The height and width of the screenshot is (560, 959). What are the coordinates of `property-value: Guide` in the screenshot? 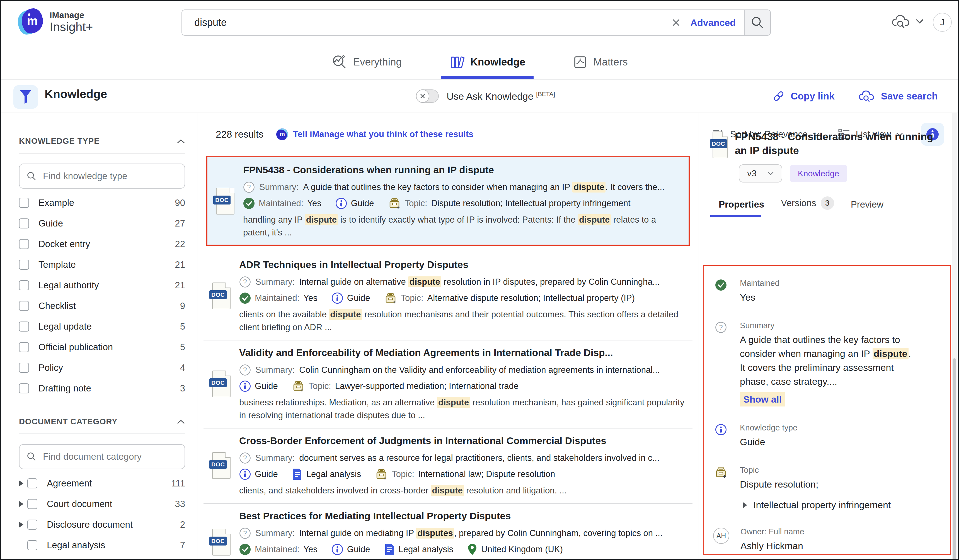 It's located at (769, 442).